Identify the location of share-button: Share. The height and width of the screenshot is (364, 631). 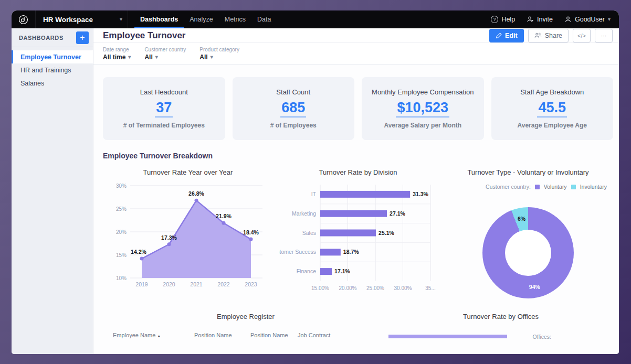
(548, 36).